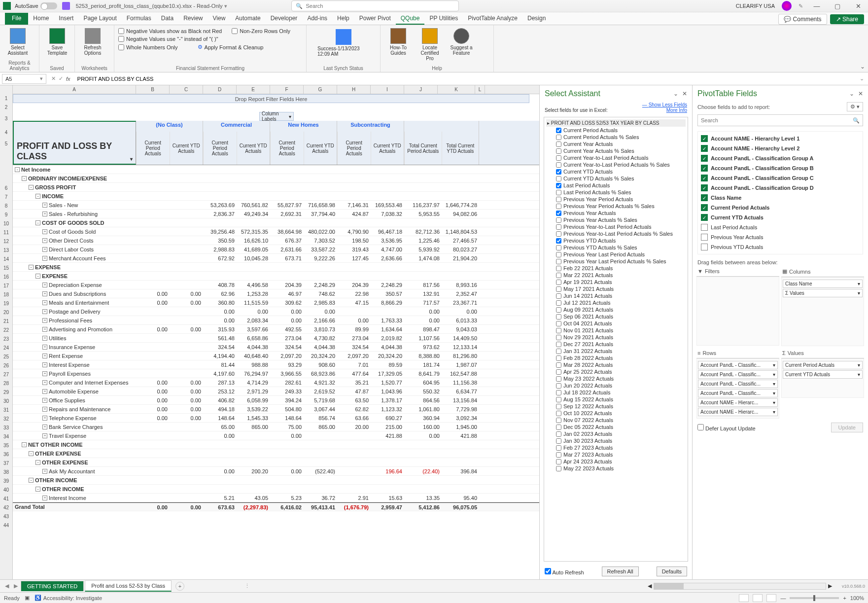  What do you see at coordinates (616, 158) in the screenshot?
I see `sa-field-item: Current Year-to-Last Period Actuals` at bounding box center [616, 158].